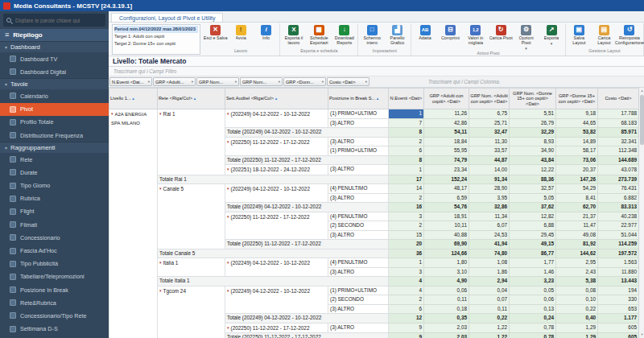 The image size is (644, 338). What do you see at coordinates (55, 72) in the screenshot?
I see `sidebar-item-dashboard-digital: Dashboard Digital` at bounding box center [55, 72].